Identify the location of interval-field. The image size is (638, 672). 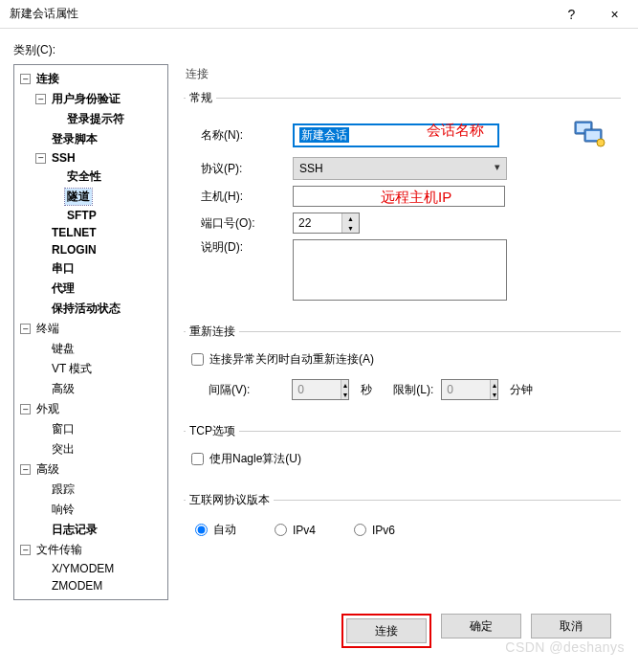
(317, 390).